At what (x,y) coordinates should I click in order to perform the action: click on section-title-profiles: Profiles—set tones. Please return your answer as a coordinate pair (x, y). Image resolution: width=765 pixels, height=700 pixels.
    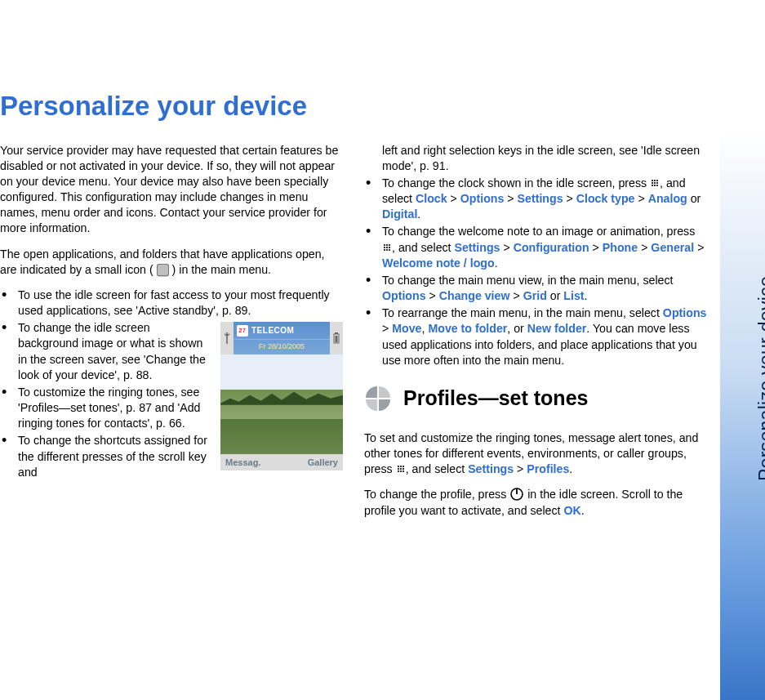
    Looking at the image, I should click on (496, 399).